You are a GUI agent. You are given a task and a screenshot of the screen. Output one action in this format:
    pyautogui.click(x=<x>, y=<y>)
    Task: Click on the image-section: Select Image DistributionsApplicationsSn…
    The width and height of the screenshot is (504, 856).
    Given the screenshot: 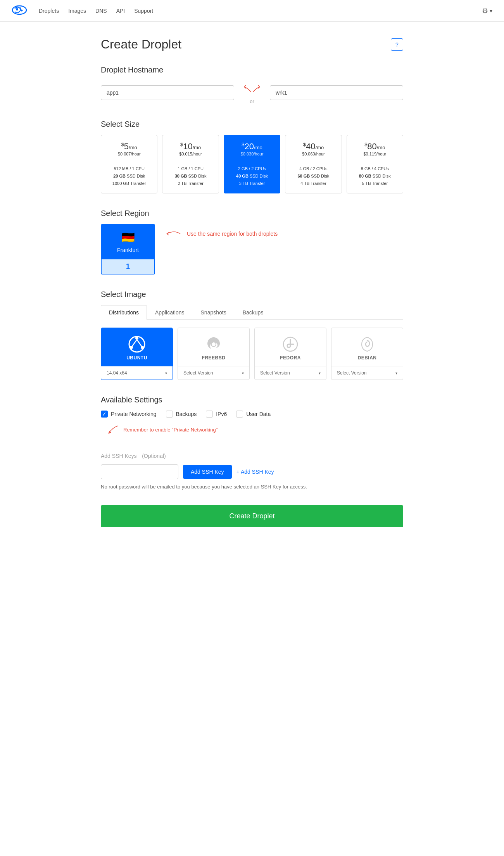 What is the action you would take?
    pyautogui.click(x=252, y=335)
    